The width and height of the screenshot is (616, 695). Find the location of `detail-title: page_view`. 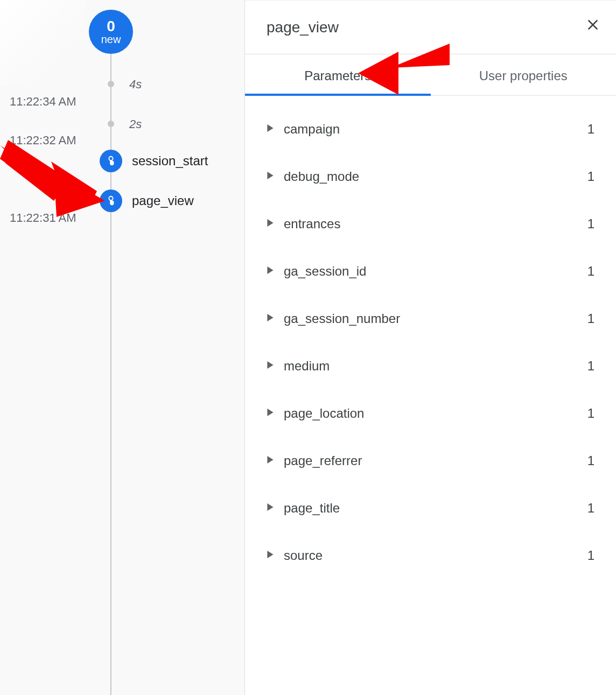

detail-title: page_view is located at coordinates (303, 27).